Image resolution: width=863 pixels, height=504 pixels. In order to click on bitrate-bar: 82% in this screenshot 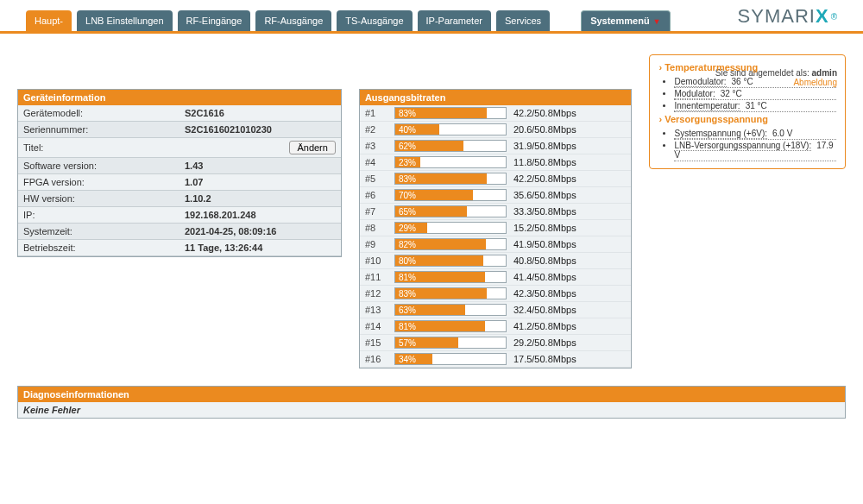, I will do `click(450, 244)`.